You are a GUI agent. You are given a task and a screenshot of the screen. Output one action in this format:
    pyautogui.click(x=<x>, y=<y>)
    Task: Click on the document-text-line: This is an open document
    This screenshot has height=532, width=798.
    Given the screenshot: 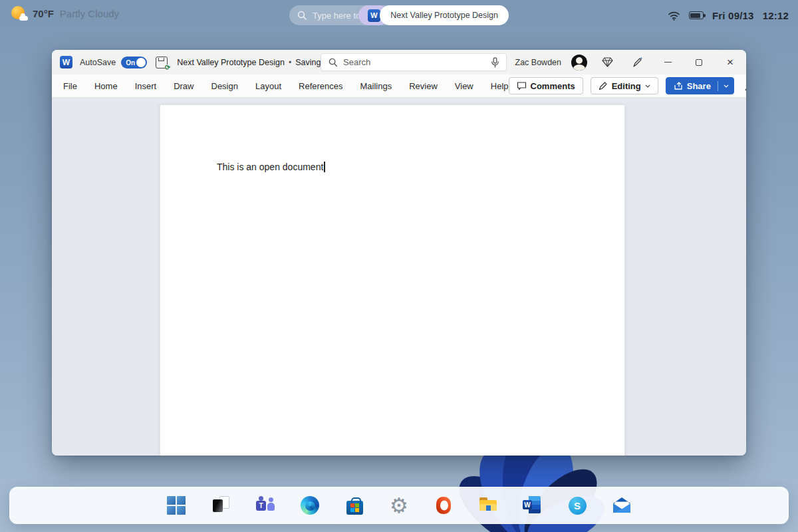 What is the action you would take?
    pyautogui.click(x=271, y=167)
    